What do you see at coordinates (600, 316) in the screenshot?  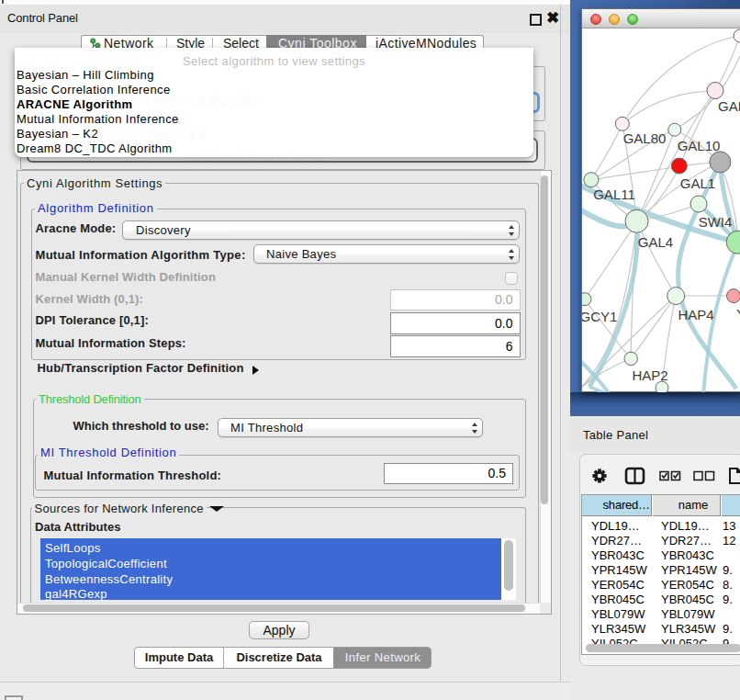 I see `svg-text: GCY1` at bounding box center [600, 316].